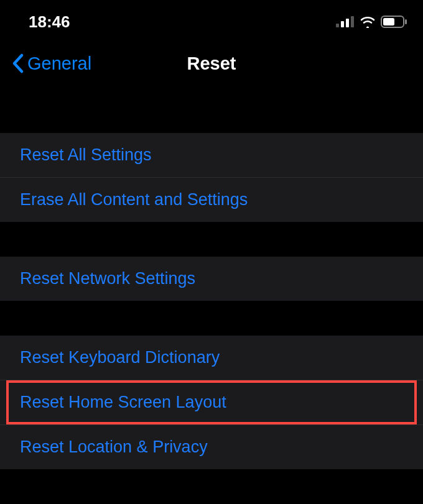  What do you see at coordinates (371, 22) in the screenshot?
I see `status-icons` at bounding box center [371, 22].